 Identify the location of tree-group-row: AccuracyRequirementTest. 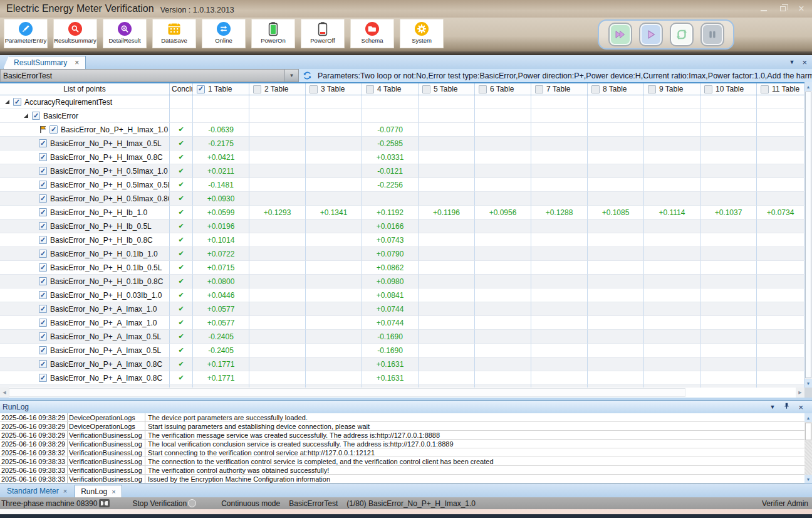
(406, 102).